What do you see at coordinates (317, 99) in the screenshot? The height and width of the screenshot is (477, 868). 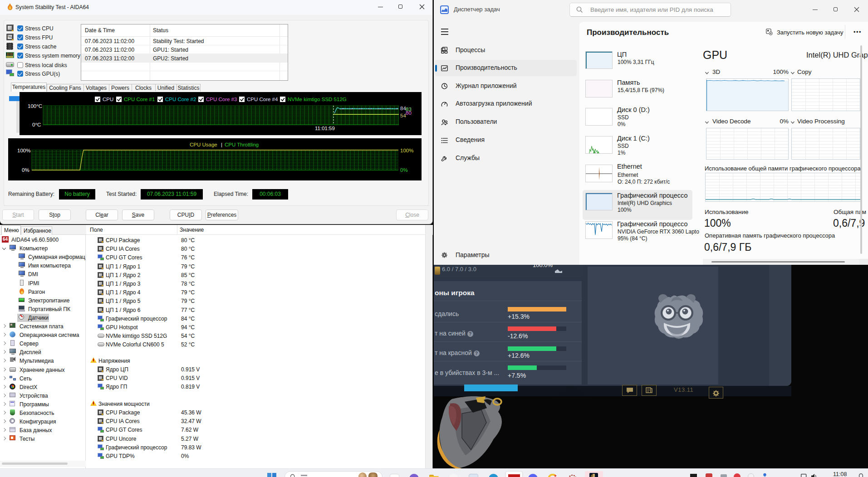 I see `svg-text: NVMe kimtigo SSD 512G` at bounding box center [317, 99].